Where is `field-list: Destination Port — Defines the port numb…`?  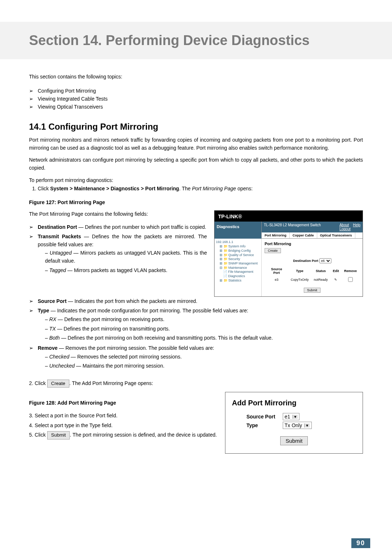
field-list: Destination Port — Defines the port numb… is located at coordinates (118, 249).